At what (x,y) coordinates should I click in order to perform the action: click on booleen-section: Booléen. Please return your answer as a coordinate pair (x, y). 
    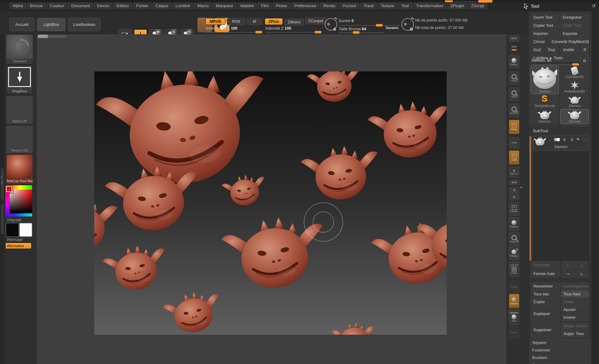
    Looking at the image, I should click on (560, 357).